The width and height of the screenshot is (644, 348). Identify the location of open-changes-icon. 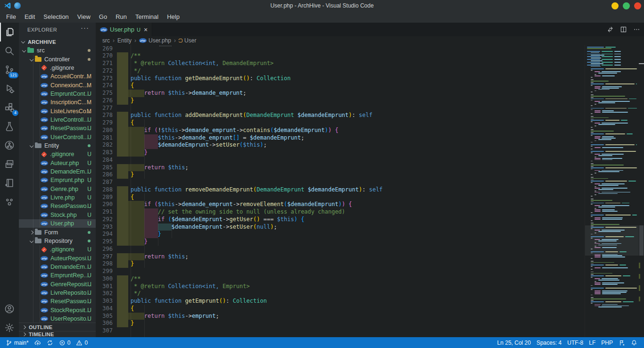
(610, 29).